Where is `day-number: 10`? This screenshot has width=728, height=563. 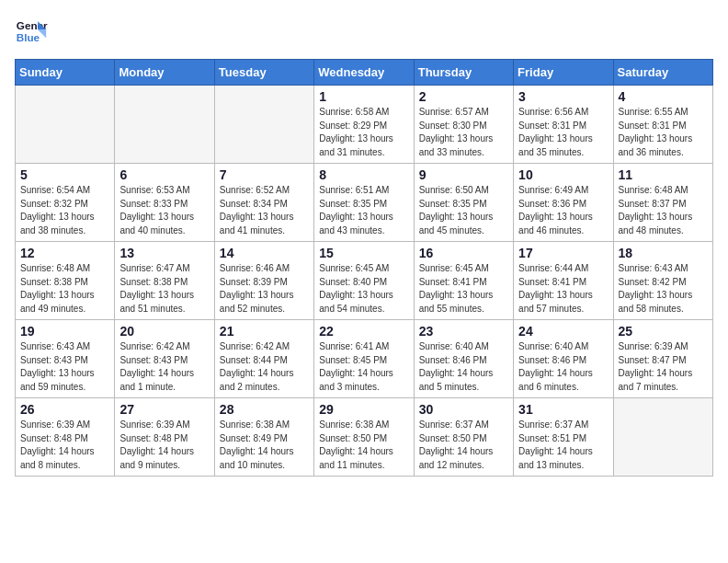 day-number: 10 is located at coordinates (563, 175).